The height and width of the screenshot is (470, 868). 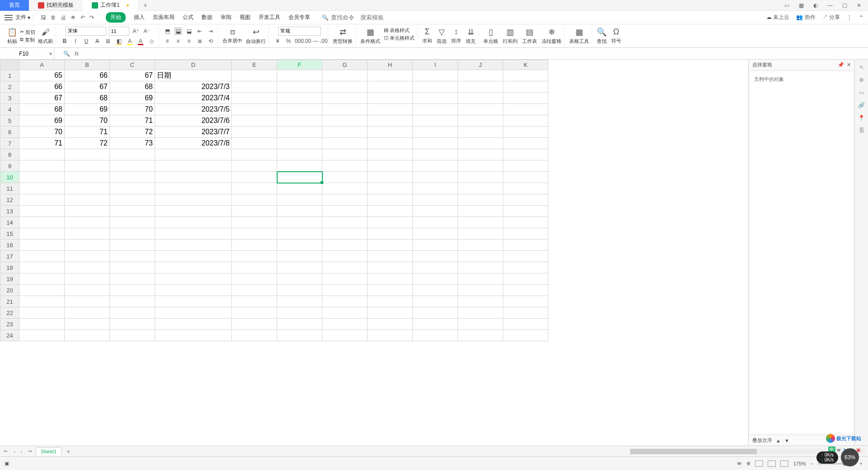 I want to click on cell-C8, so click(x=132, y=155).